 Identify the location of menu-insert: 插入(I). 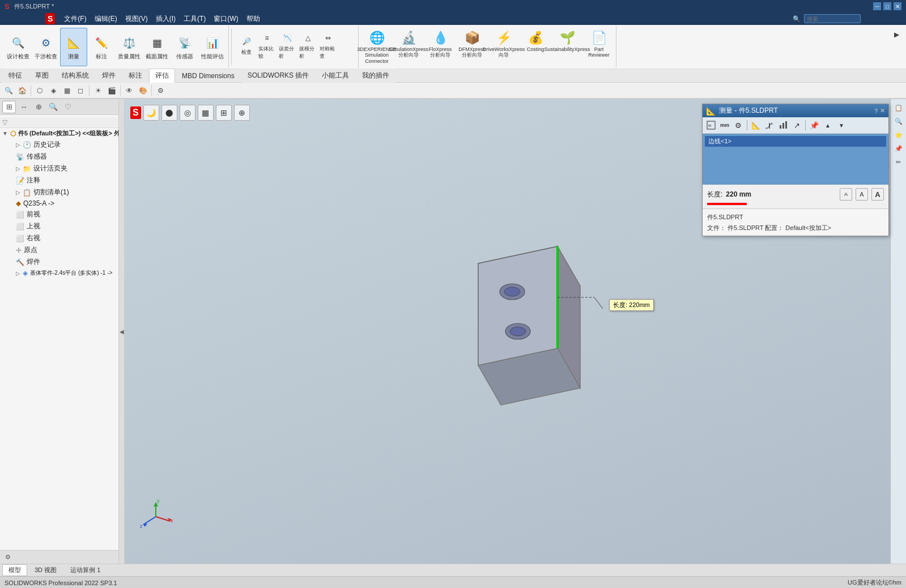
(165, 19).